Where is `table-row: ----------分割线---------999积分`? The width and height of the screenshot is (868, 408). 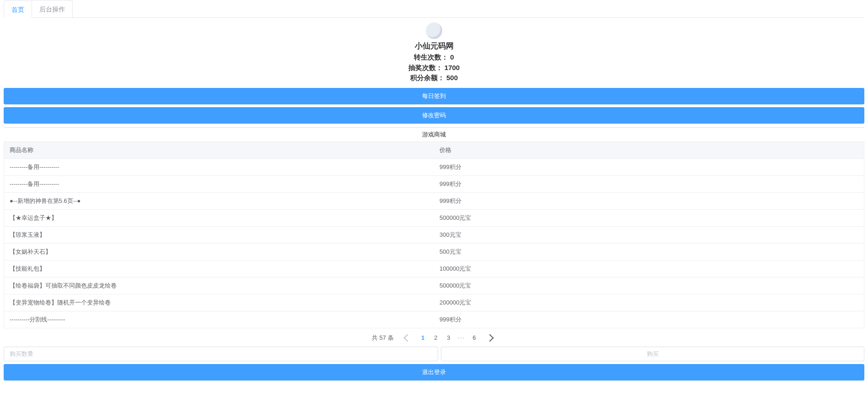 table-row: ----------分割线---------999积分 is located at coordinates (434, 320).